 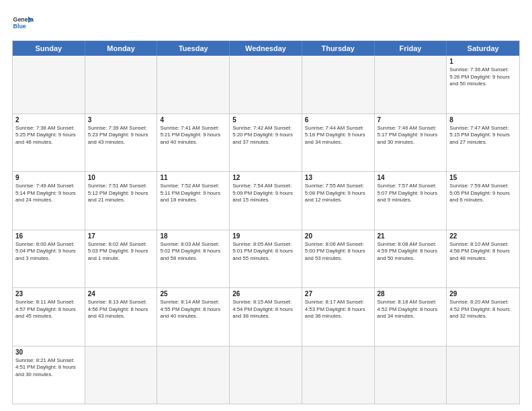 I want to click on calendar-cell: 18Sunrise: 8:03 AM Sunset: 5:02 PM Dayli…, so click(x=193, y=259).